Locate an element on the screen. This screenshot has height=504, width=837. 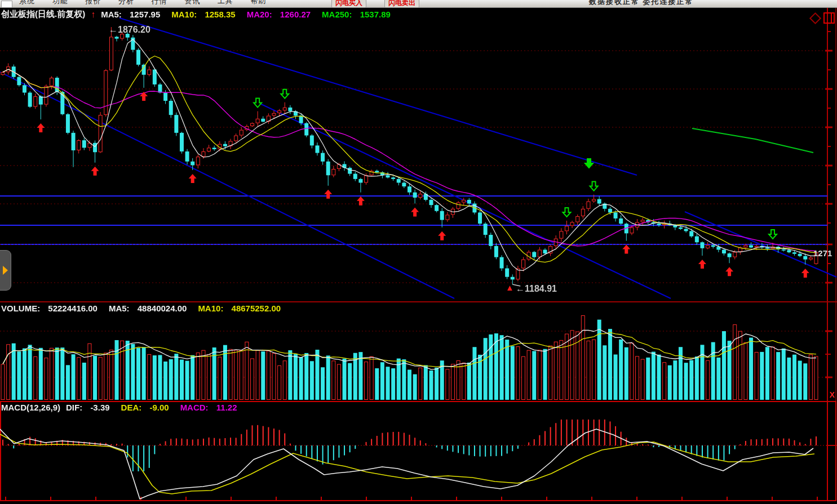
quick-sell-button: 闪电卖出 is located at coordinates (402, 4).